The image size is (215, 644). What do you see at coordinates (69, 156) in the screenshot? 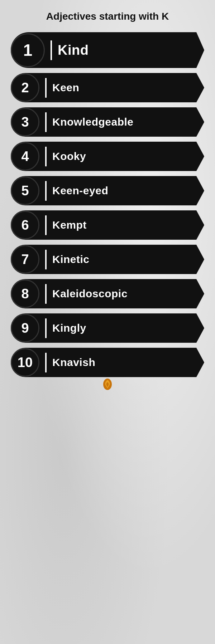
I see `item-label: Kooky` at bounding box center [69, 156].